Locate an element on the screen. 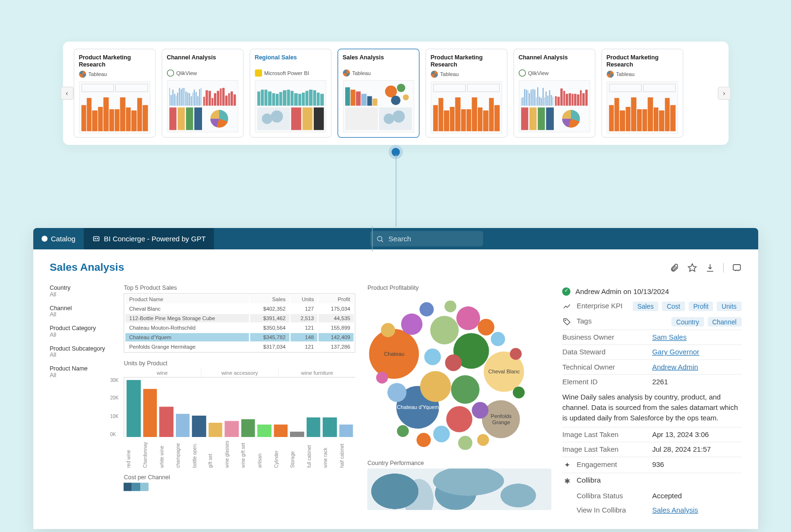  nav-catalog: Catalog is located at coordinates (58, 238).